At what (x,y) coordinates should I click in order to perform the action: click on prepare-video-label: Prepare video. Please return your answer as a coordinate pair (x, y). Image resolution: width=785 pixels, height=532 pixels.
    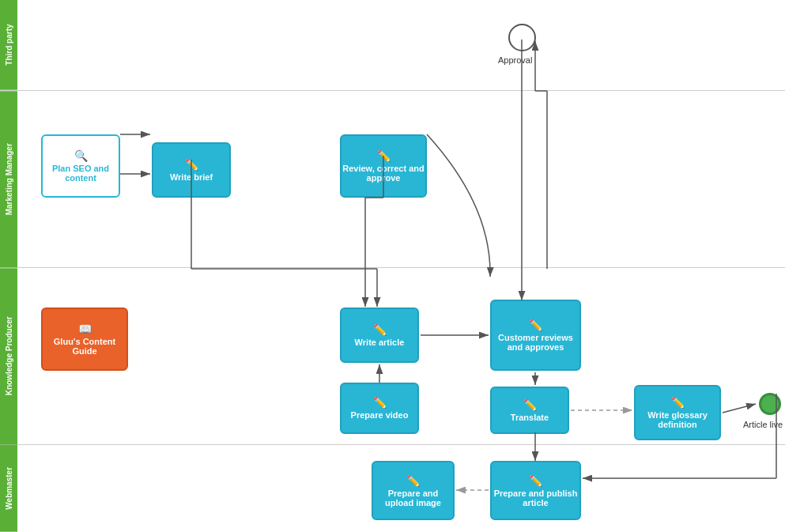
    Looking at the image, I should click on (379, 415).